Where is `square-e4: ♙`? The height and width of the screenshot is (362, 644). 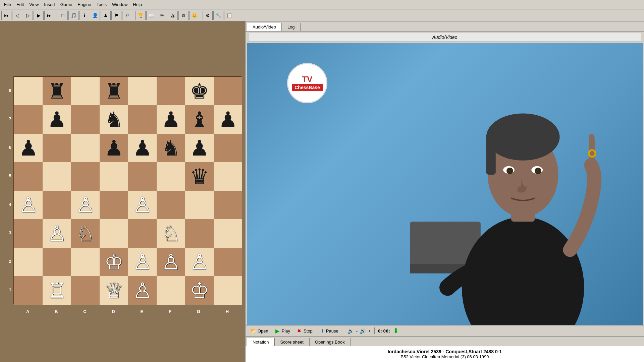 square-e4: ♙ is located at coordinates (142, 205).